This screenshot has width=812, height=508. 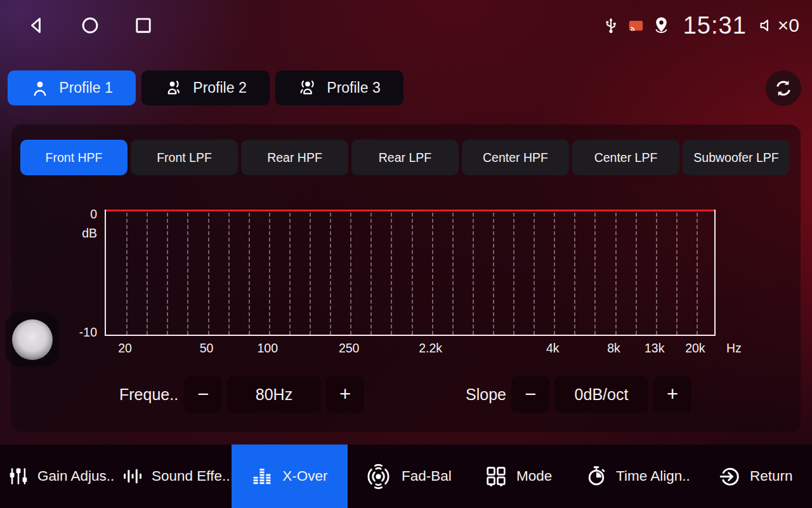 I want to click on nav-time-align: Time Align.., so click(x=638, y=476).